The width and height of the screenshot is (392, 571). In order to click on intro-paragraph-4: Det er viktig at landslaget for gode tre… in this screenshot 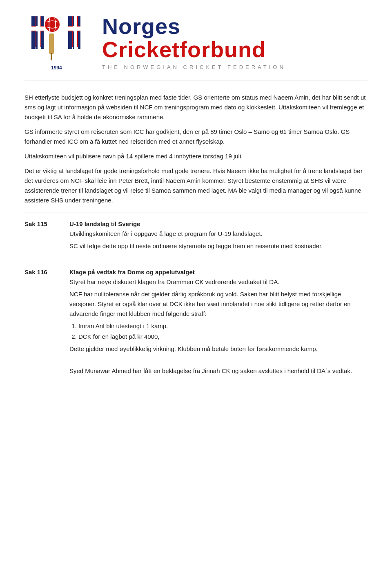, I will do `click(196, 186)`.